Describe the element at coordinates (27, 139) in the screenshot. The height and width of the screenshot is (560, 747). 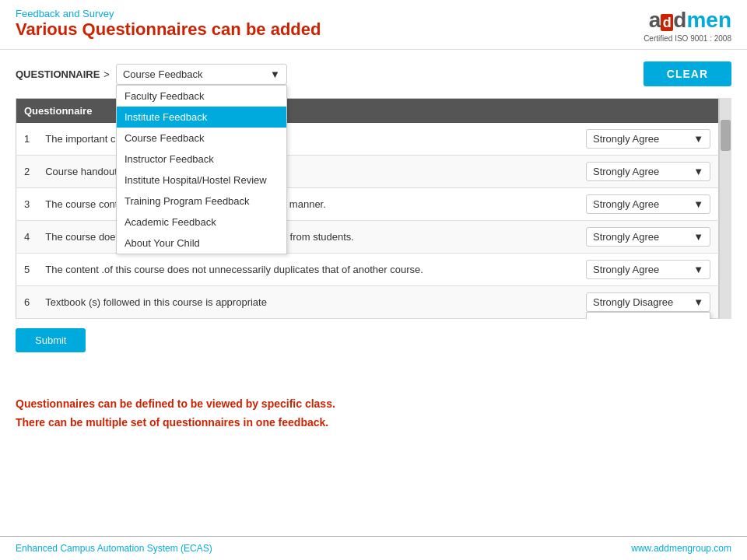
I see `row-num: 1` at that location.